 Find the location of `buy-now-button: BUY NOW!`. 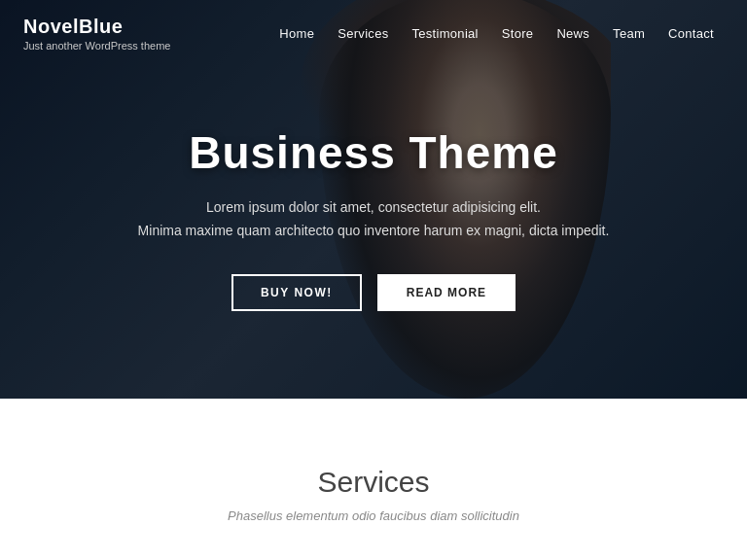

buy-now-button: BUY NOW! is located at coordinates (297, 293).